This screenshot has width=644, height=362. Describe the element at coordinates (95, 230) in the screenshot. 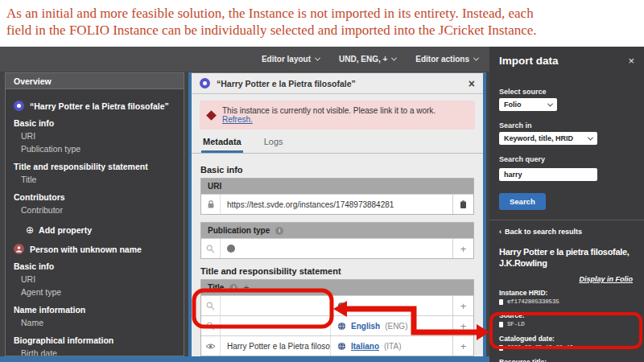

I see `add-property-button: ⊕ Add property` at that location.